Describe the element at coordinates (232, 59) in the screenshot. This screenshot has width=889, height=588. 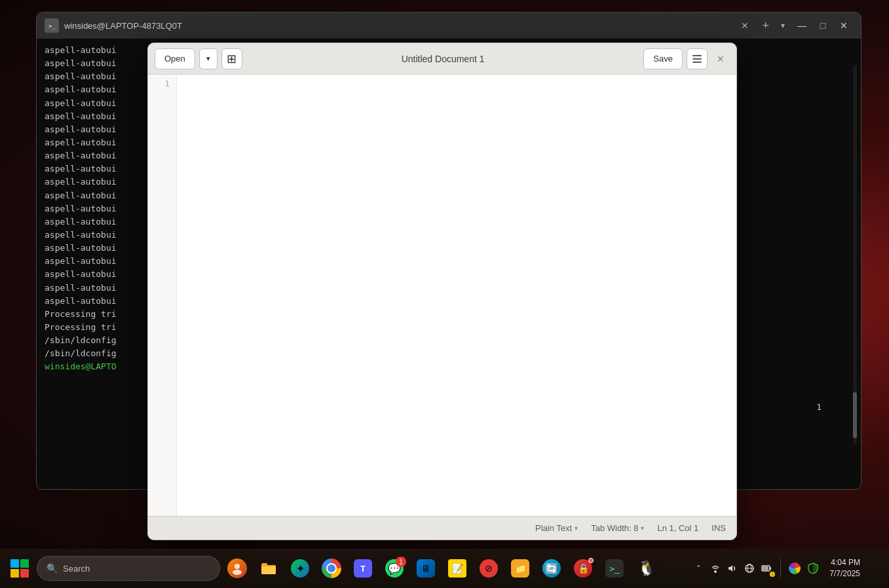
I see `new-document-icon: ⊞` at that location.